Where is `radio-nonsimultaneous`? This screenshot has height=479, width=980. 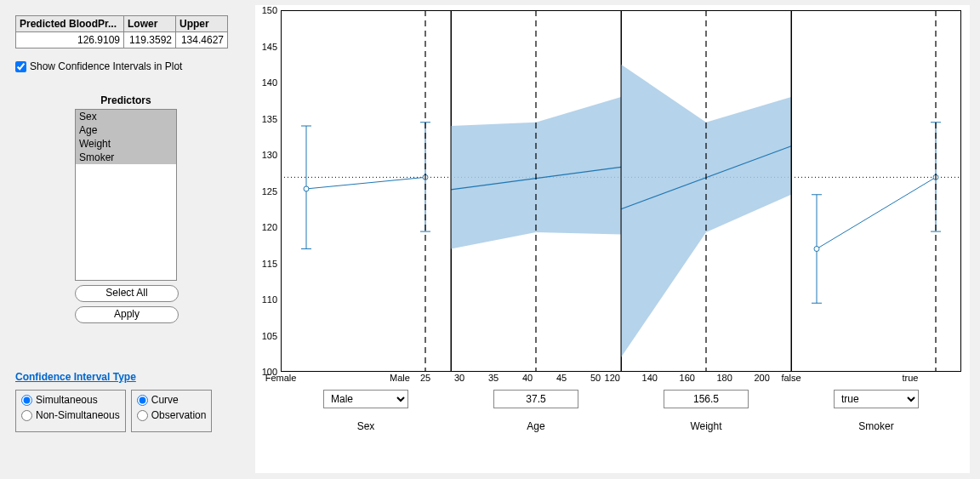 radio-nonsimultaneous is located at coordinates (27, 415).